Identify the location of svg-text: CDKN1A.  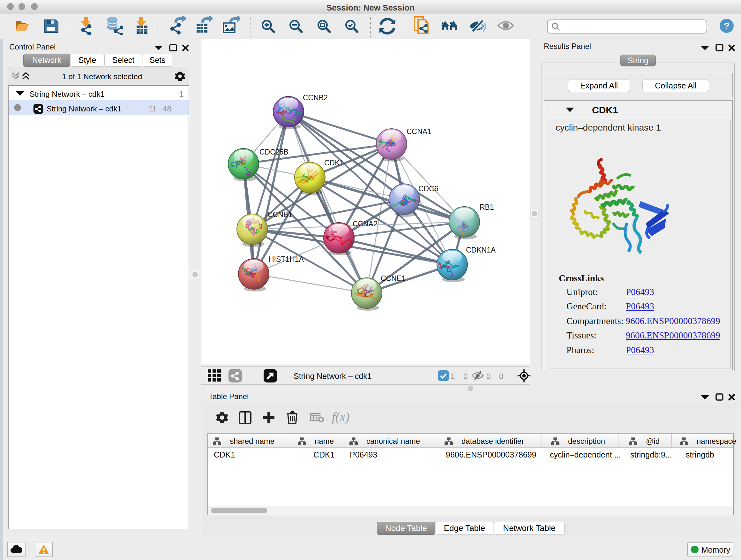
(481, 250).